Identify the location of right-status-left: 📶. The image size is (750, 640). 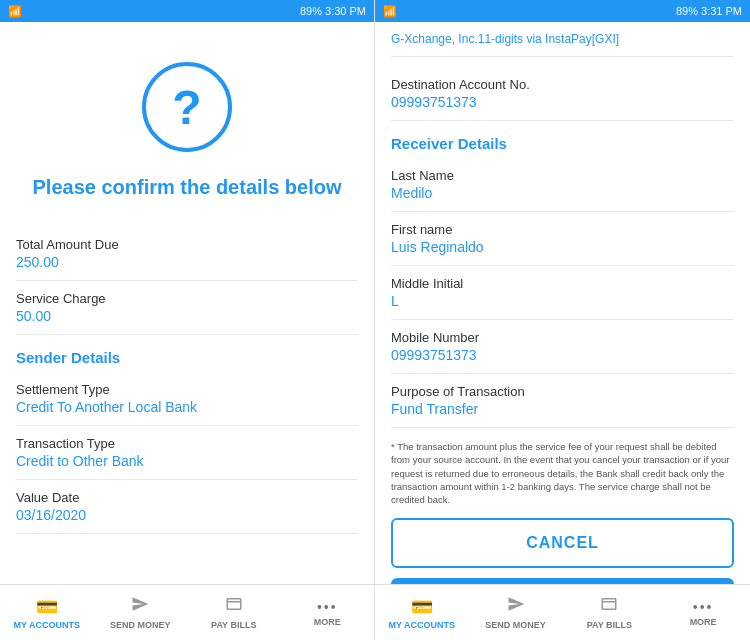
(390, 12).